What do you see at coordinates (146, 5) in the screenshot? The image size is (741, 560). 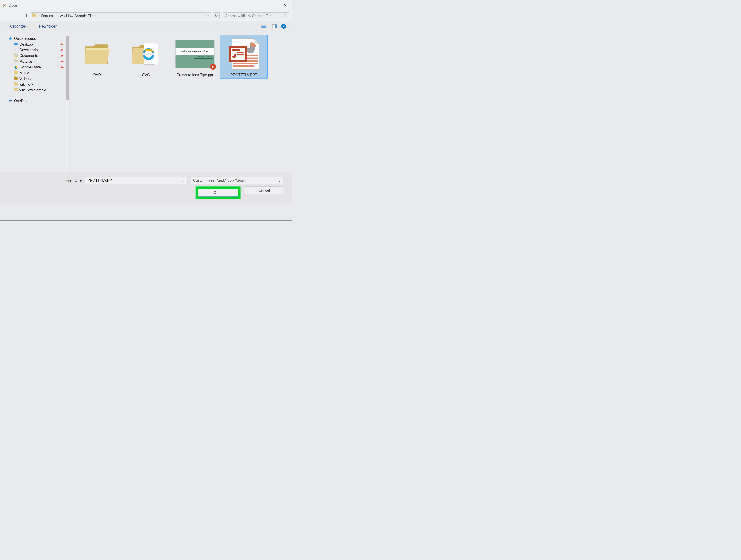 I see `title-bar: Open ✕` at bounding box center [146, 5].